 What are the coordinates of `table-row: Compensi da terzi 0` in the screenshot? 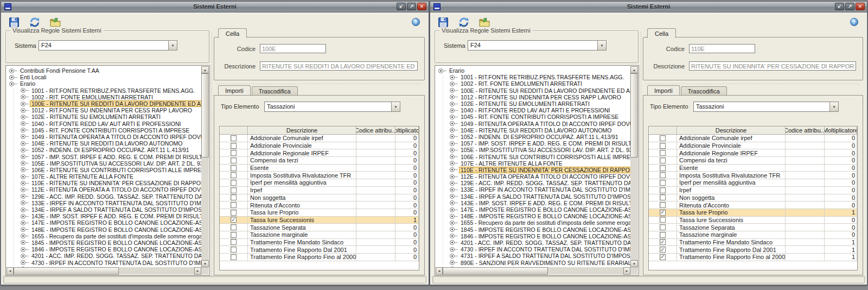 It's located at (319, 161).